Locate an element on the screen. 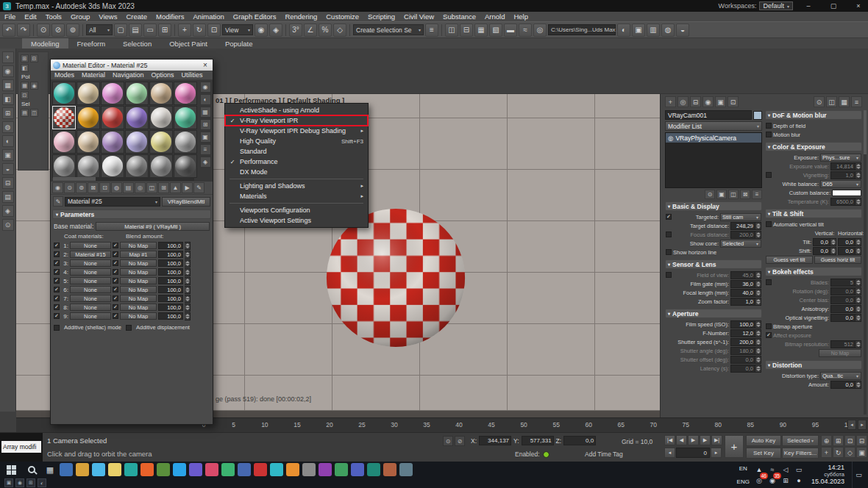 This screenshot has width=868, height=488. context-menu-item: Standard is located at coordinates (296, 151).